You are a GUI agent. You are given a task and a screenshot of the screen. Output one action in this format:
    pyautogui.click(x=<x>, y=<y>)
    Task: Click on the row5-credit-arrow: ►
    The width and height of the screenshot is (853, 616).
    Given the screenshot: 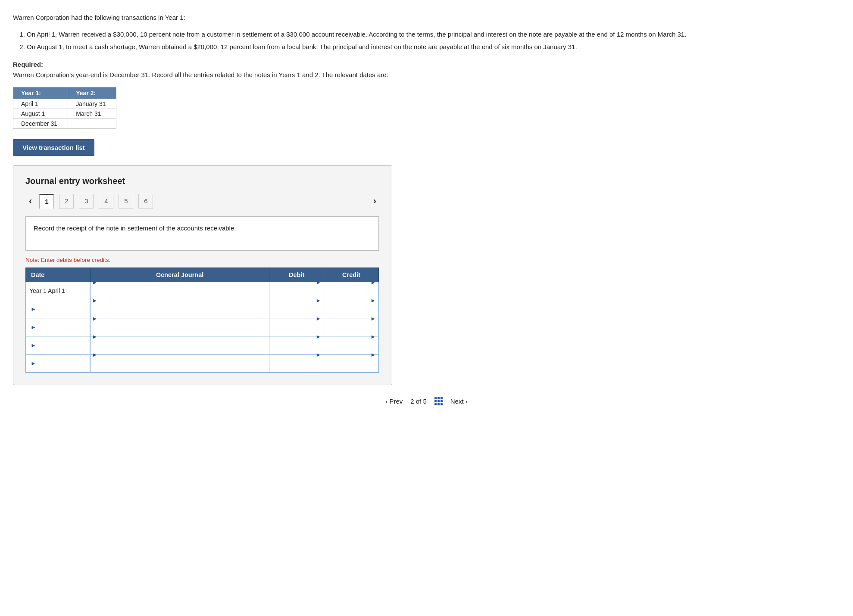 What is the action you would take?
    pyautogui.click(x=372, y=355)
    